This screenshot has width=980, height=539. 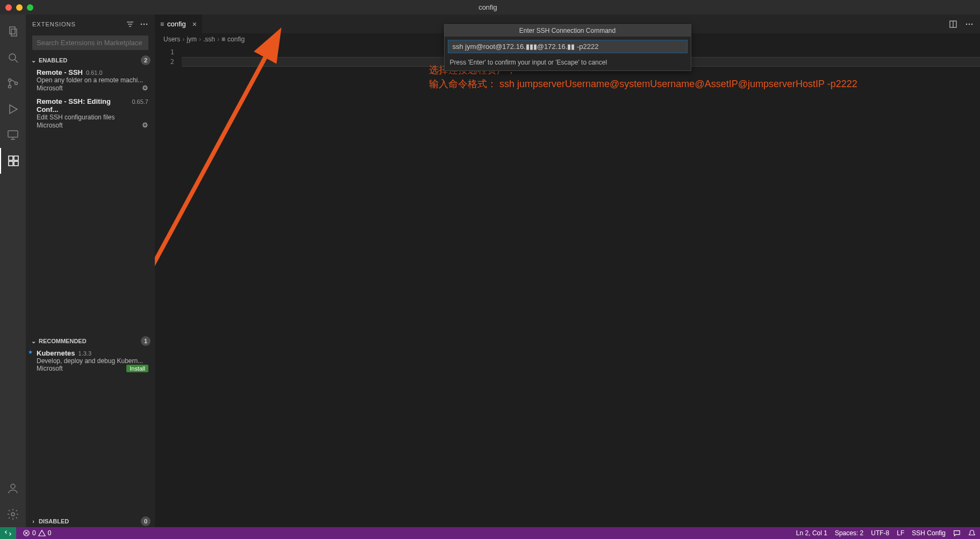 I want to click on disabled-count-badge: 0, so click(x=146, y=521).